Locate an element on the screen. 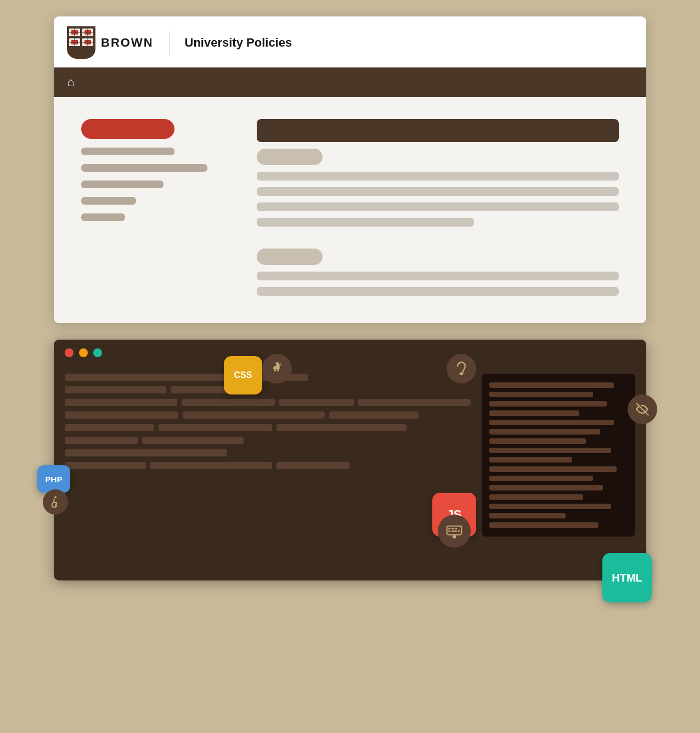  dark-browser-header is located at coordinates (350, 351).